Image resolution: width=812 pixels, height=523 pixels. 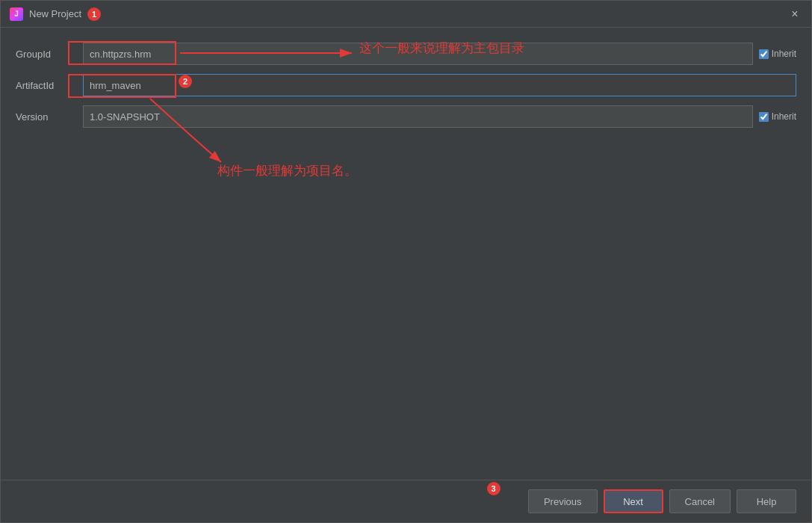 What do you see at coordinates (763, 54) in the screenshot?
I see `groupid-inherit-checkbox` at bounding box center [763, 54].